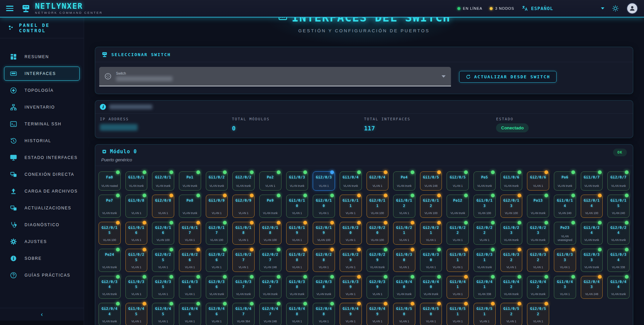 Image resolution: width=644 pixels, height=325 pixels. Describe the element at coordinates (538, 233) in the screenshot. I see `port-card: Gi2/0/23VLAN trunk` at that location.